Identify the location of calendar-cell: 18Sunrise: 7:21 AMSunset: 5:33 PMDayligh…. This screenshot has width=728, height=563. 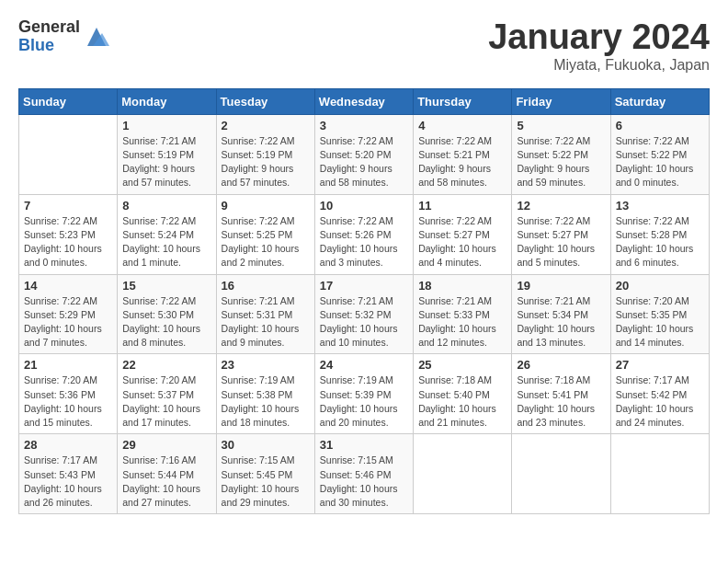
(463, 315).